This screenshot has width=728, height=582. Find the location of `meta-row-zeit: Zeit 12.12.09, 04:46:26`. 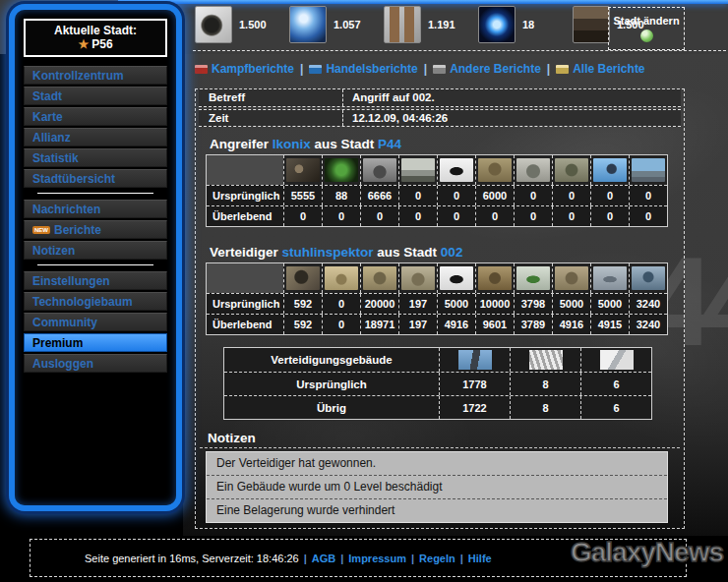

meta-row-zeit: Zeit 12.12.09, 04:46:26 is located at coordinates (440, 118).